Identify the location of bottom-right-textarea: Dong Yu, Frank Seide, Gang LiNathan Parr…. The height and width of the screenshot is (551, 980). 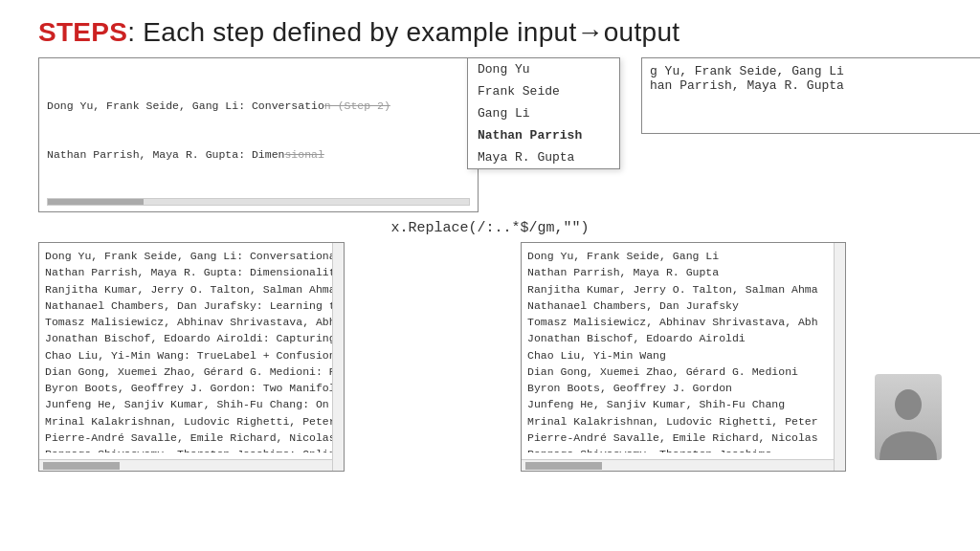
(683, 357).